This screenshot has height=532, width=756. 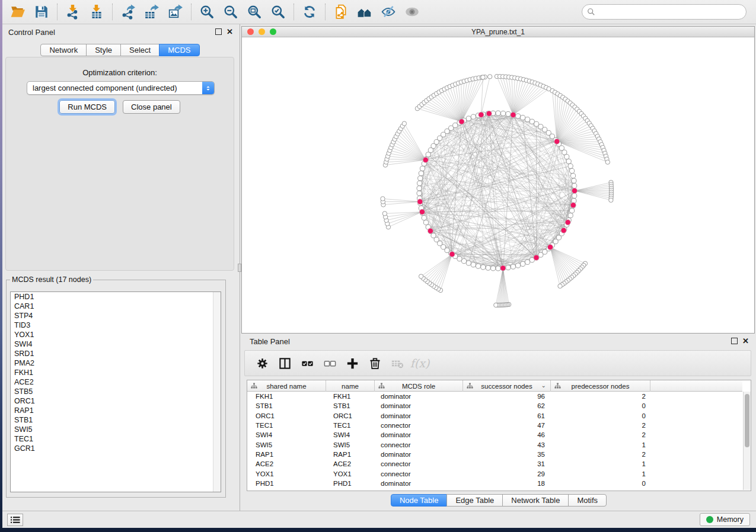 What do you see at coordinates (495, 435) in the screenshot?
I see `table-row: SWI4SWI4dominator462` at bounding box center [495, 435].